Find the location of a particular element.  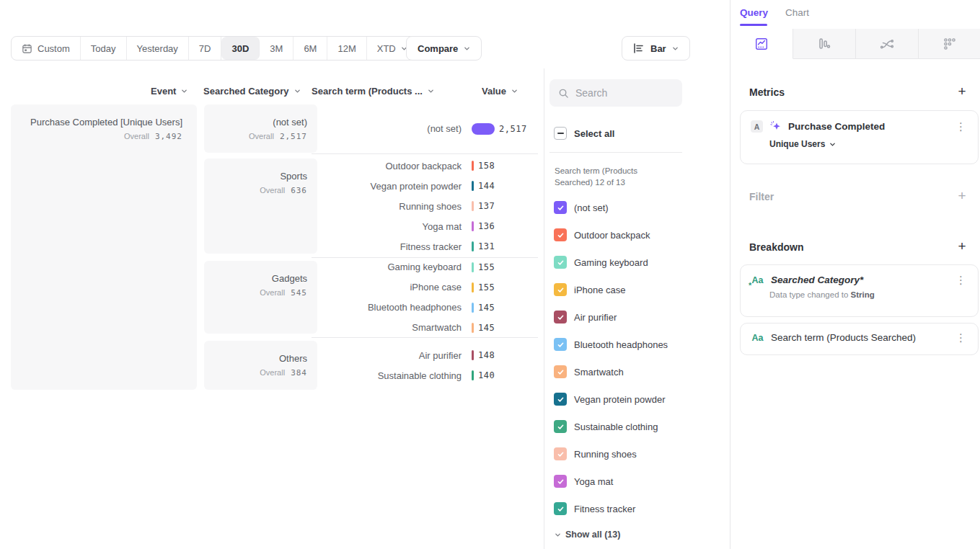

compare-button: Compare is located at coordinates (444, 48).